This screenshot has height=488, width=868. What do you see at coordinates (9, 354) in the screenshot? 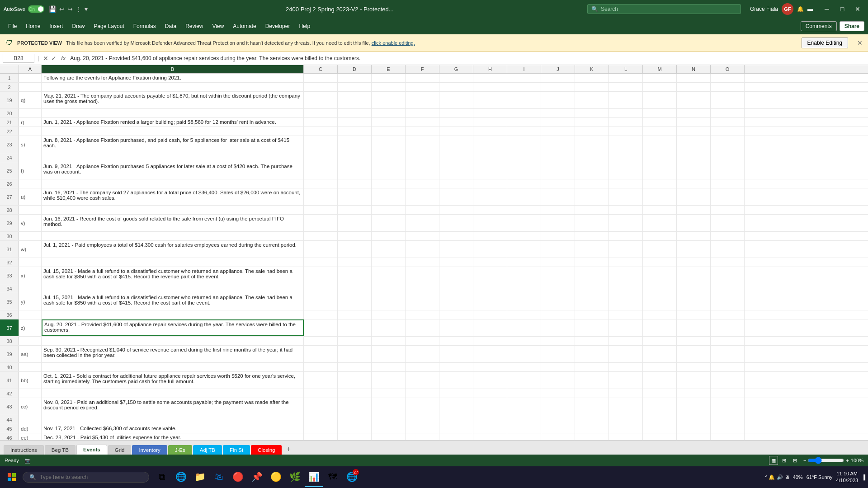
I see `row-number: 39` at bounding box center [9, 354].